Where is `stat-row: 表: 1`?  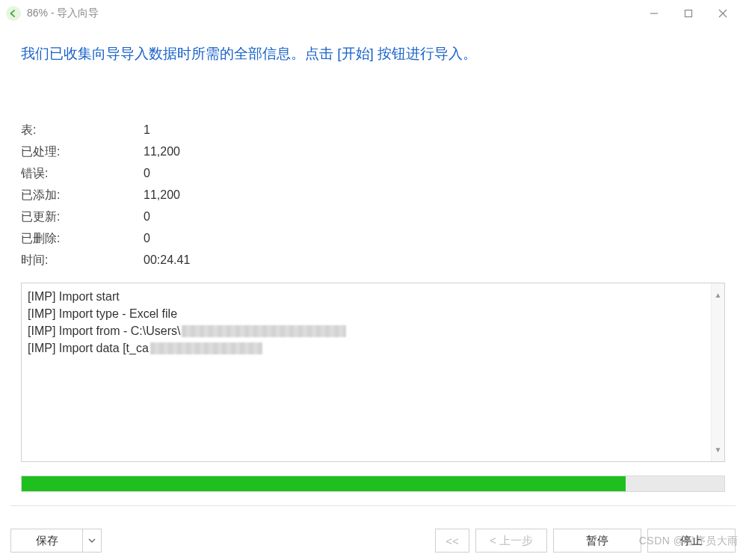
stat-row: 表: 1 is located at coordinates (373, 130).